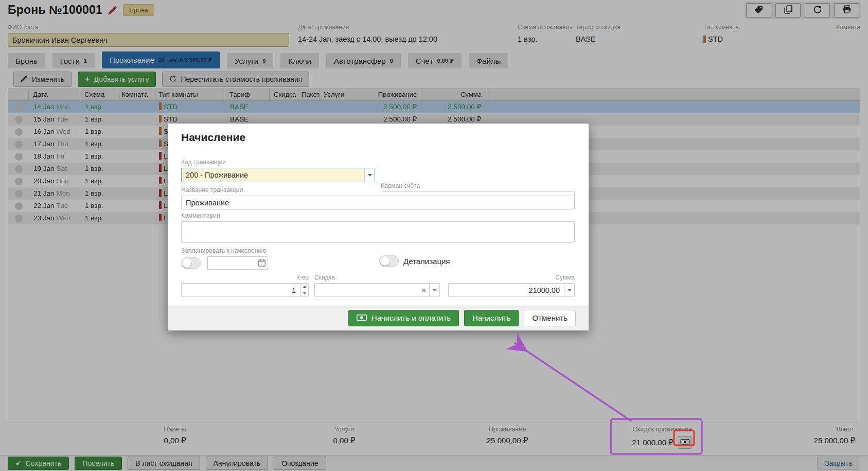 The image size is (868, 471). I want to click on discount-label: Скидка, so click(377, 277).